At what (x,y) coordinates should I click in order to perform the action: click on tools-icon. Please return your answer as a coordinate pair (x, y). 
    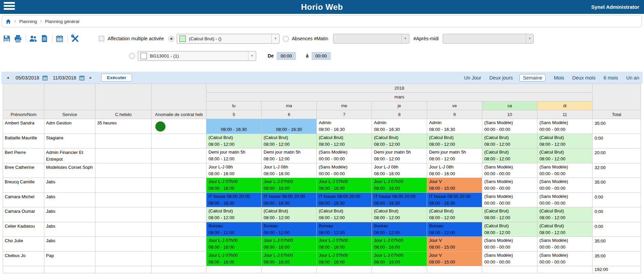
    Looking at the image, I should click on (75, 39).